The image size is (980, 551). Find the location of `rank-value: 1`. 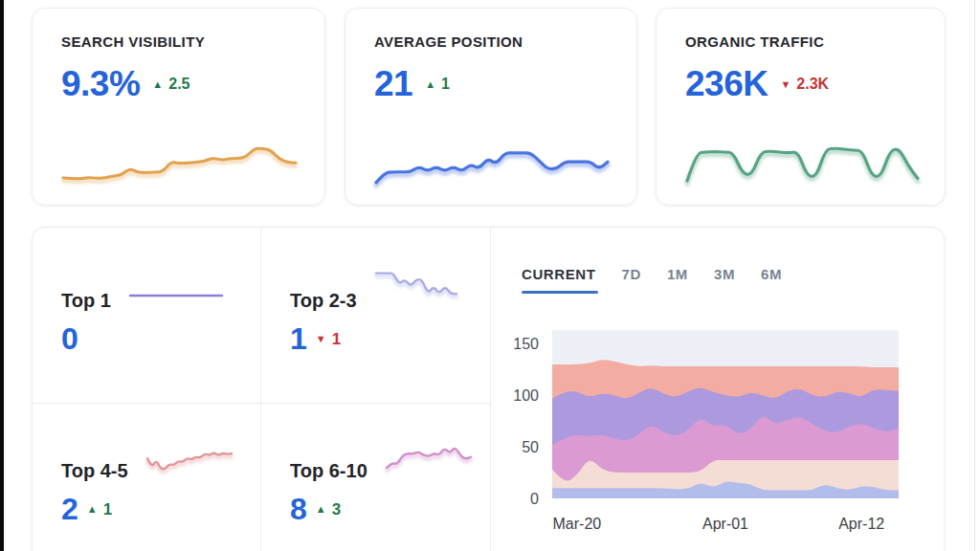

rank-value: 1 is located at coordinates (299, 339).